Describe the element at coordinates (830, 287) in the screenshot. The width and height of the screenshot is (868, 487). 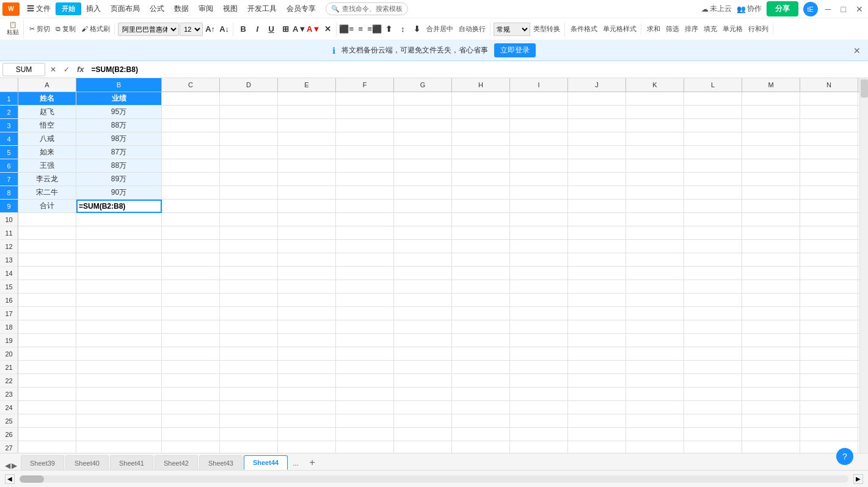
I see `cell-N15` at that location.